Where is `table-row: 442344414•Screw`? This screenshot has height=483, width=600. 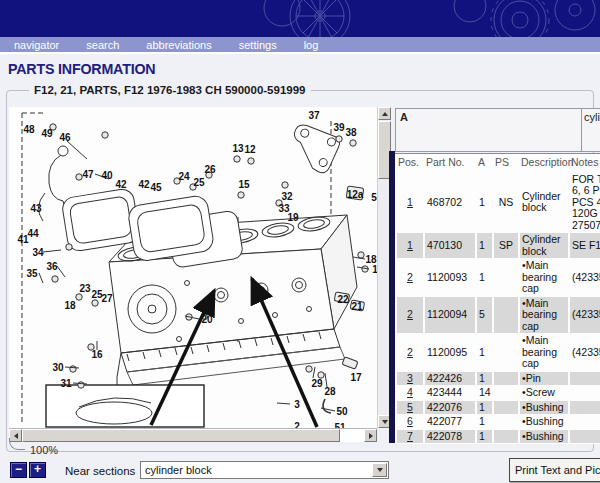
table-row: 442344414•Screw is located at coordinates (498, 393).